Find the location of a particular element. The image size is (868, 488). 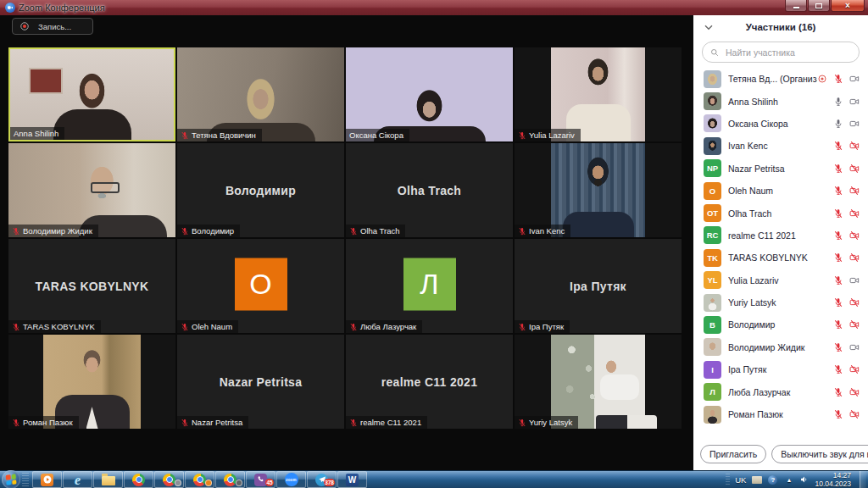

participant-row: TK TARAS KOBYLNYK is located at coordinates (781, 258).